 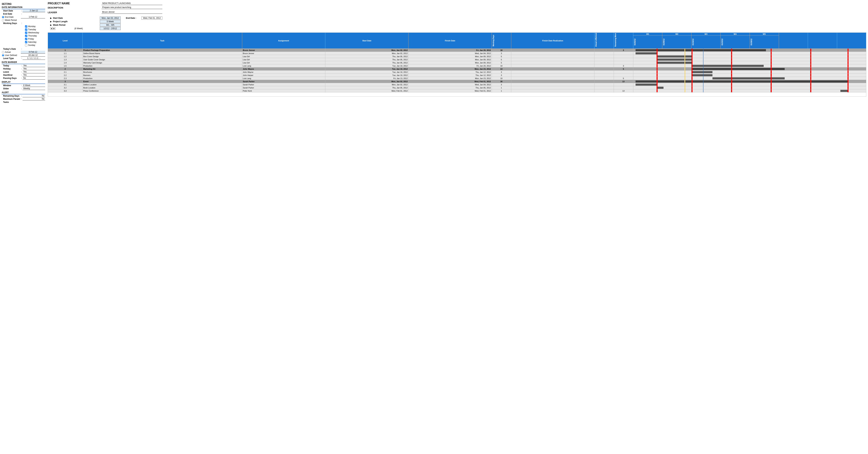 What do you see at coordinates (34, 11) in the screenshot?
I see `start-date-input: 2-Jan-12` at bounding box center [34, 11].